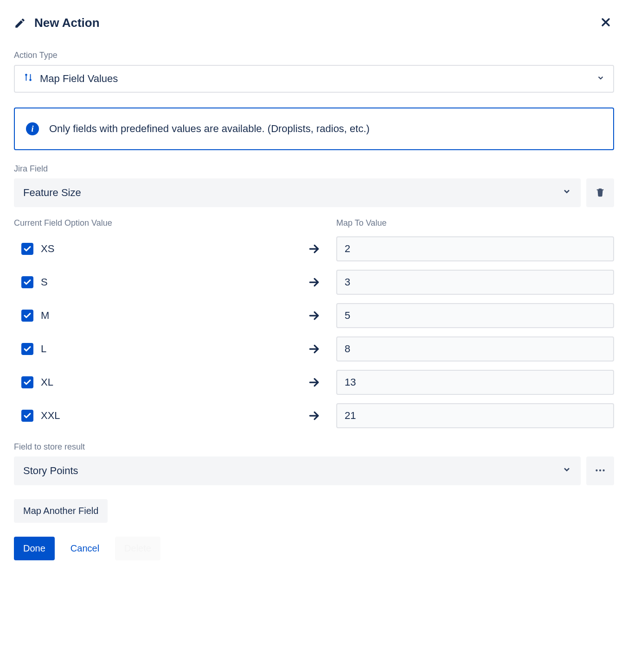 The image size is (628, 672). I want to click on delete-field-button, so click(600, 193).